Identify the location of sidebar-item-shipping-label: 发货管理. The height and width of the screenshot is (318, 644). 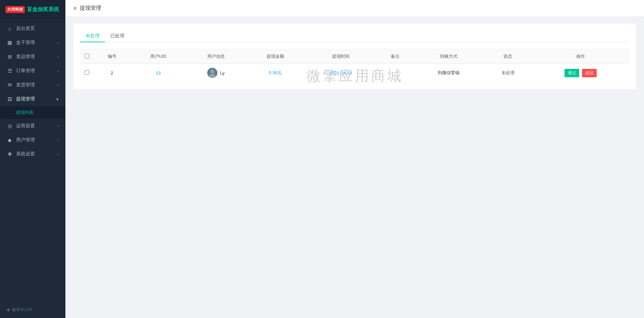
(25, 85).